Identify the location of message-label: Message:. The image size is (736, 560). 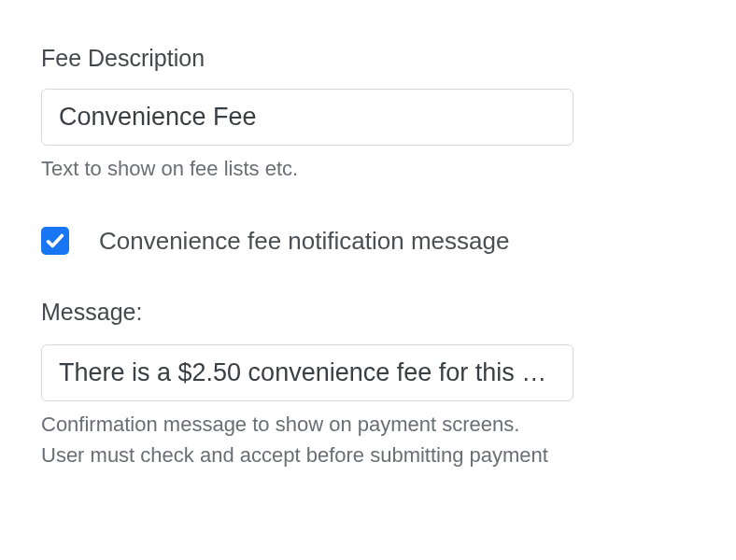
(368, 312).